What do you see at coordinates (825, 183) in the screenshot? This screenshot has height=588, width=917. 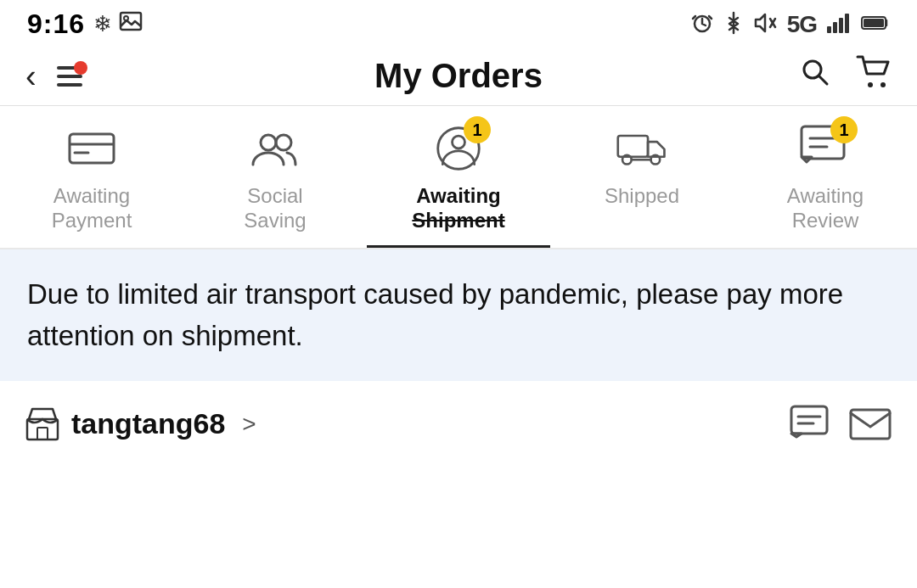 I see `tab-awaiting-review: 1 AwaitingReview` at bounding box center [825, 183].